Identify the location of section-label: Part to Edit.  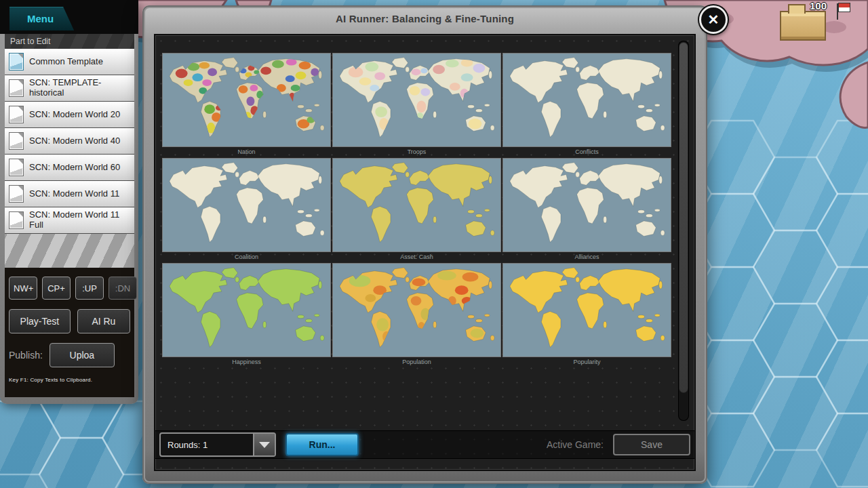
(69, 41).